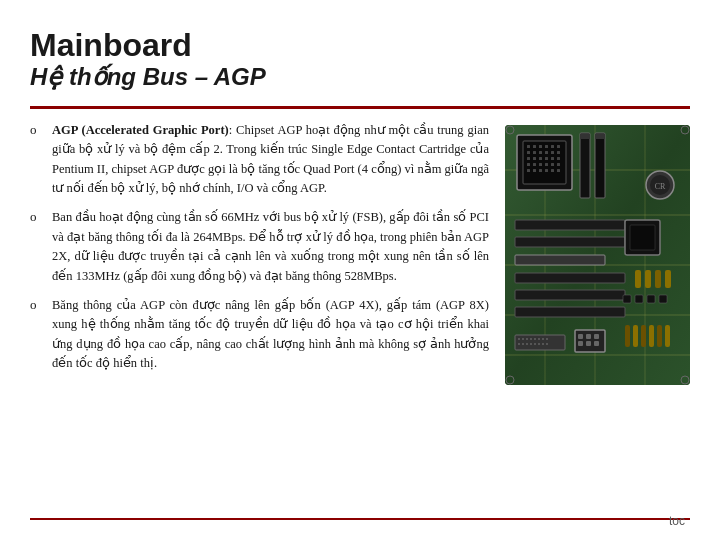 This screenshot has width=720, height=540. I want to click on list-item: o AGP (Accelerated Graphic Port): Chipse…, so click(260, 160).